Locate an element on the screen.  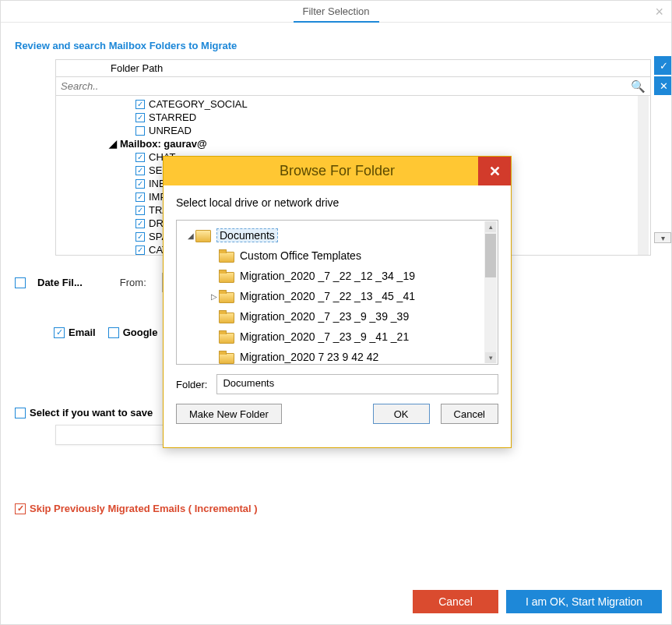
google-checkbox: ✓ is located at coordinates (114, 333).